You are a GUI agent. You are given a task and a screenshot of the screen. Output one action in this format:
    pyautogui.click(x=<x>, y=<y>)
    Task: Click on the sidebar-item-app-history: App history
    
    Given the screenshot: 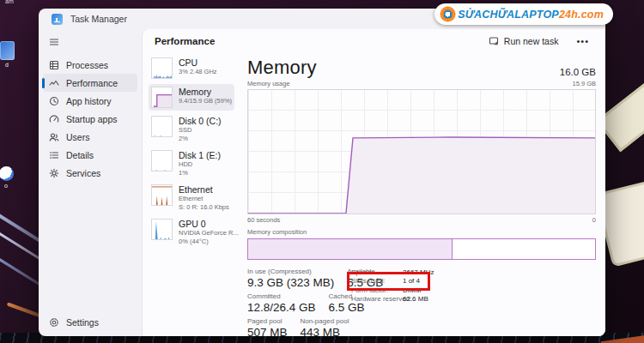 What is the action you would take?
    pyautogui.click(x=90, y=101)
    